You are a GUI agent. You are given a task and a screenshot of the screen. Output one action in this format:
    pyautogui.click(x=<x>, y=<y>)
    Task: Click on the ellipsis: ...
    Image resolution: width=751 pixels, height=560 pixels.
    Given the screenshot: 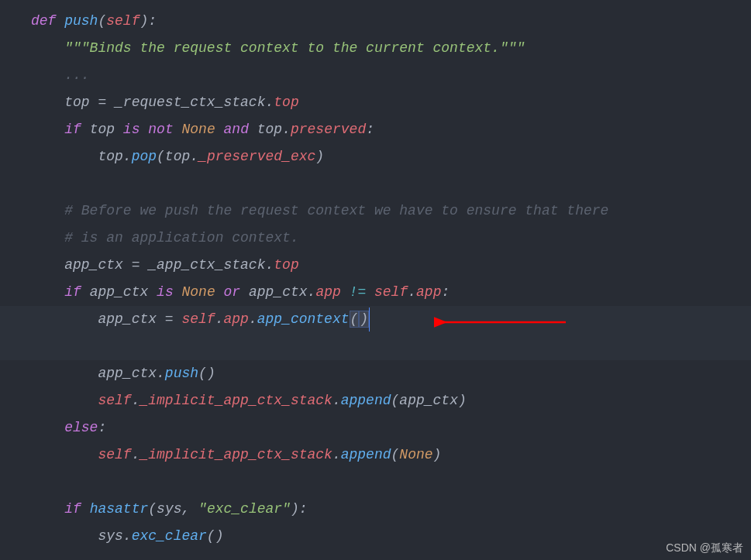 What is the action you would take?
    pyautogui.click(x=77, y=75)
    